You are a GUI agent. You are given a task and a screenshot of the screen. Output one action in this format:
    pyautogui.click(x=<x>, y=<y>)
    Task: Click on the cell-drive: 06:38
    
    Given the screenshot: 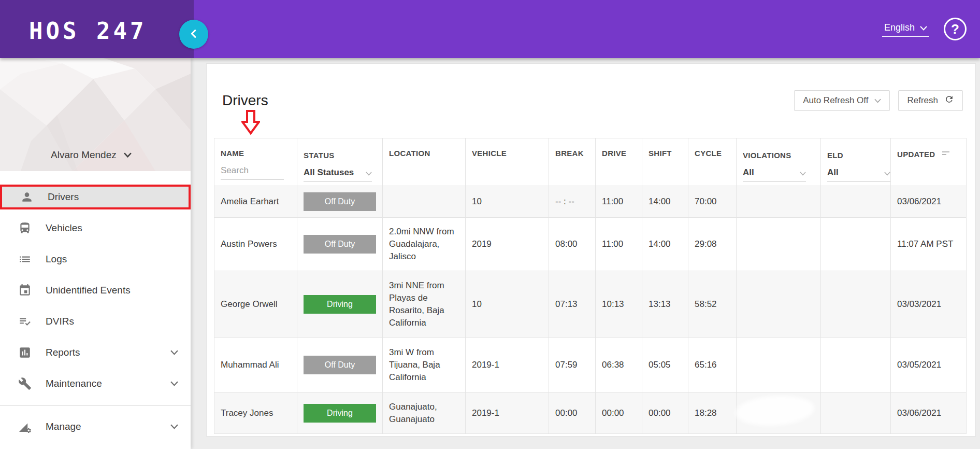 What is the action you would take?
    pyautogui.click(x=619, y=365)
    